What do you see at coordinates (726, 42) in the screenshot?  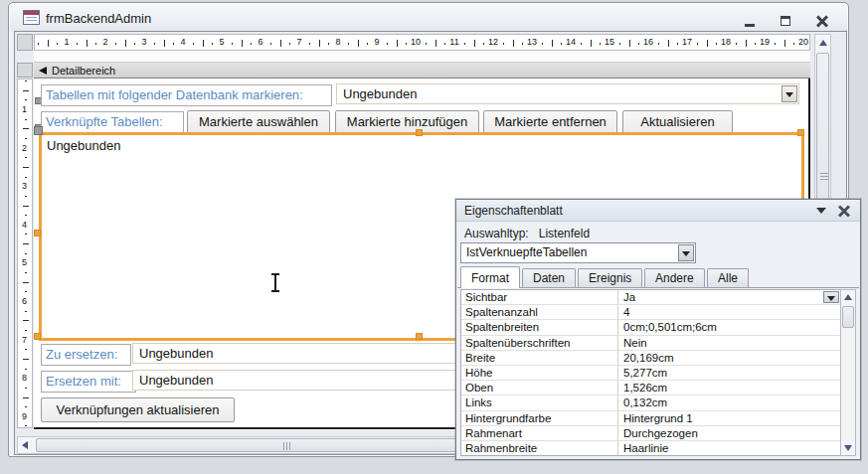 I see `ruler-number: 18` at bounding box center [726, 42].